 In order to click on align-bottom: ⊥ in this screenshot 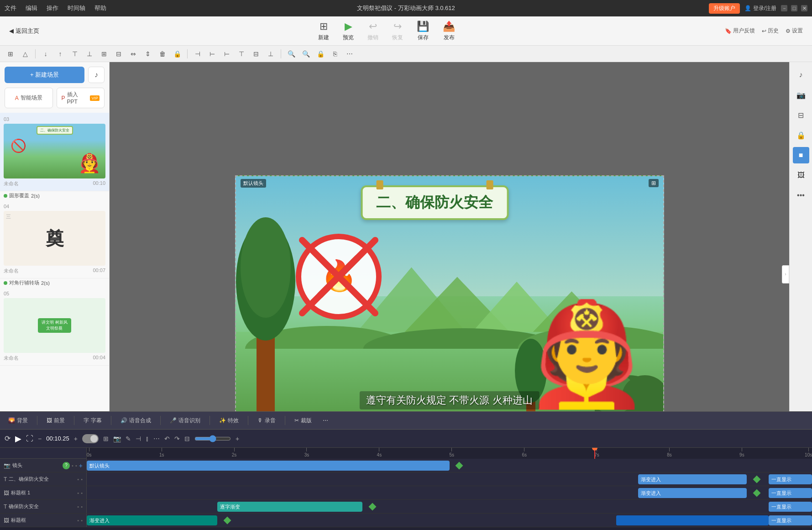, I will do `click(89, 54)`.